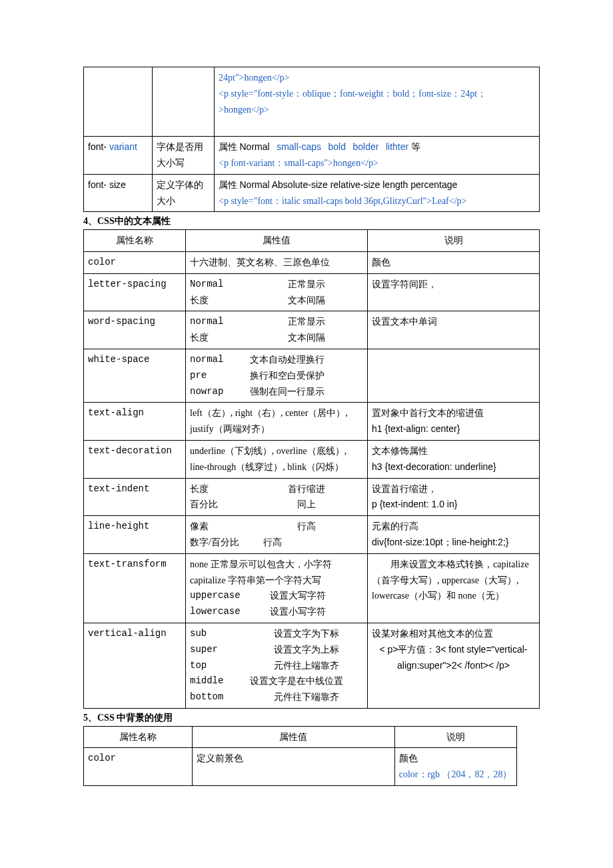  Describe the element at coordinates (299, 163) in the screenshot. I see `code-example: <p font-variant：small-caps">hongen</p>` at that location.